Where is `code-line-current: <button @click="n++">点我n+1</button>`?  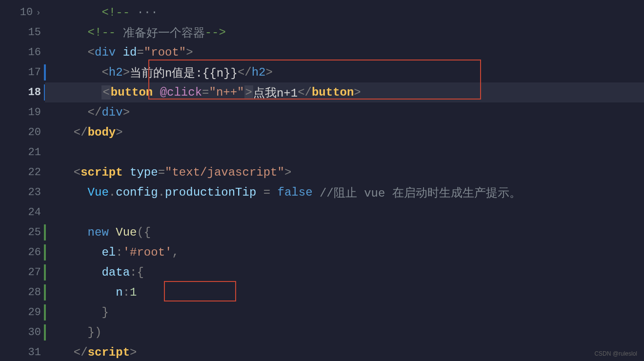 code-line-current: <button @click="n++">点我n+1</button> is located at coordinates (344, 93).